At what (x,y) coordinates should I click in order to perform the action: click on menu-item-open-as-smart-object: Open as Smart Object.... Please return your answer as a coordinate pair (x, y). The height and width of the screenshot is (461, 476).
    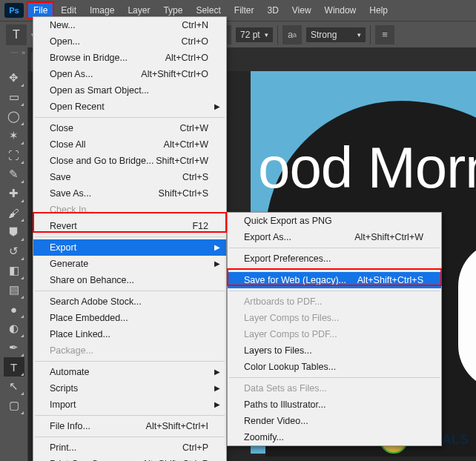
    Looking at the image, I should click on (130, 90).